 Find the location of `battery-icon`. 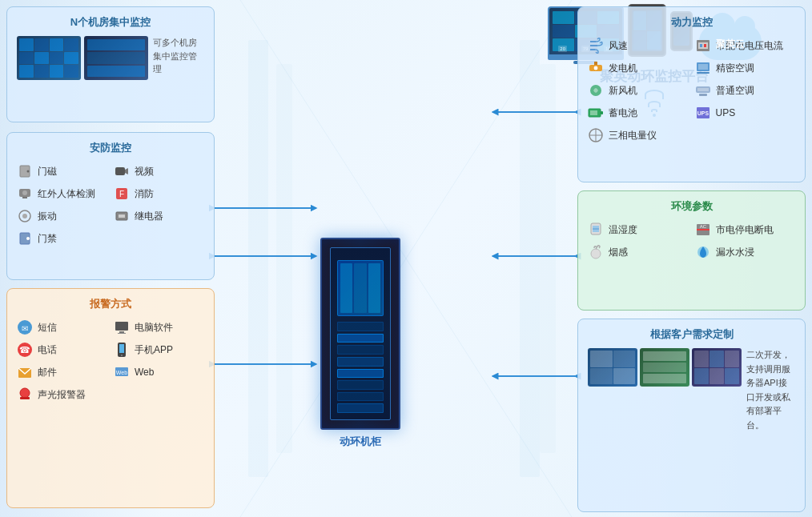

battery-icon is located at coordinates (596, 113).